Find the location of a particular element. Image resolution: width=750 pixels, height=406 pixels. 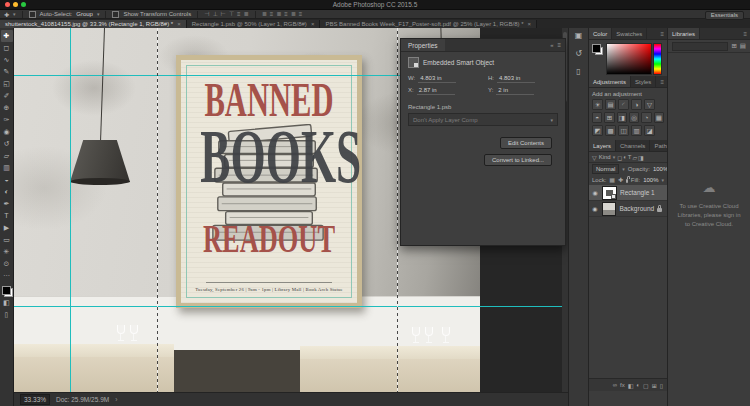

color-panel-tab: Color is located at coordinates (600, 34).